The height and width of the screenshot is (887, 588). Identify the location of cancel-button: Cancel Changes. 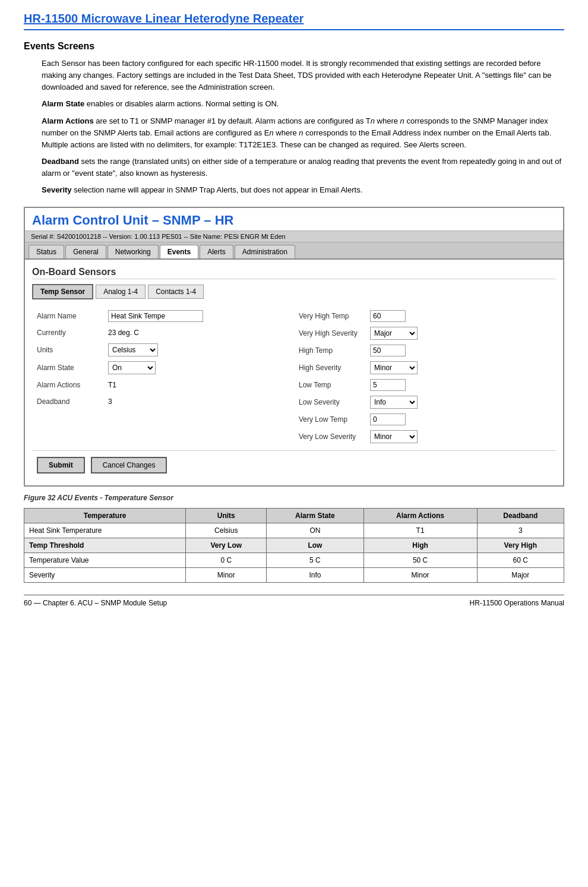
(129, 465).